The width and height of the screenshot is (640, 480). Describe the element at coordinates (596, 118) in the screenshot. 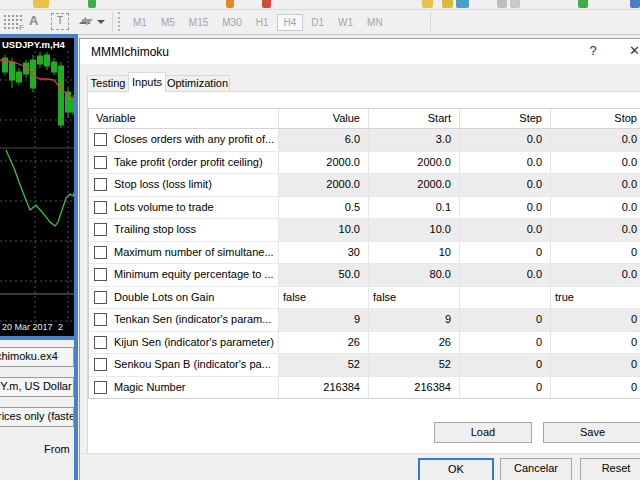

I see `column-header-stop: Stop` at that location.